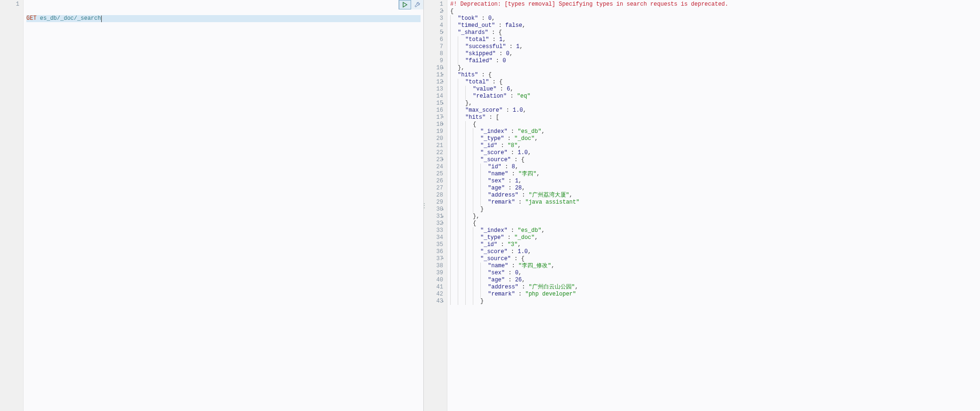  Describe the element at coordinates (434, 203) in the screenshot. I see `line-number: 29` at that location.